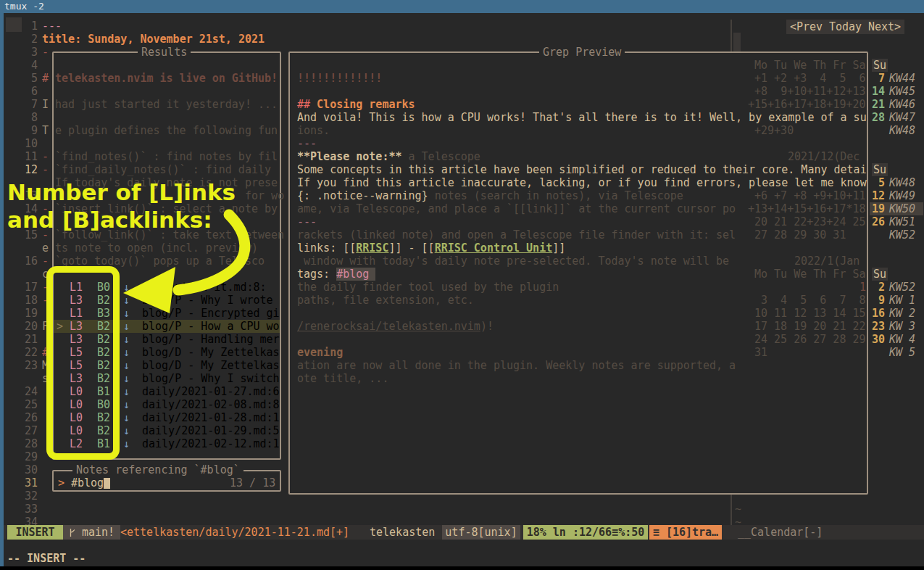 This screenshot has height=570, width=924. Describe the element at coordinates (91, 532) in the screenshot. I see `git-branch-segment: main!` at that location.